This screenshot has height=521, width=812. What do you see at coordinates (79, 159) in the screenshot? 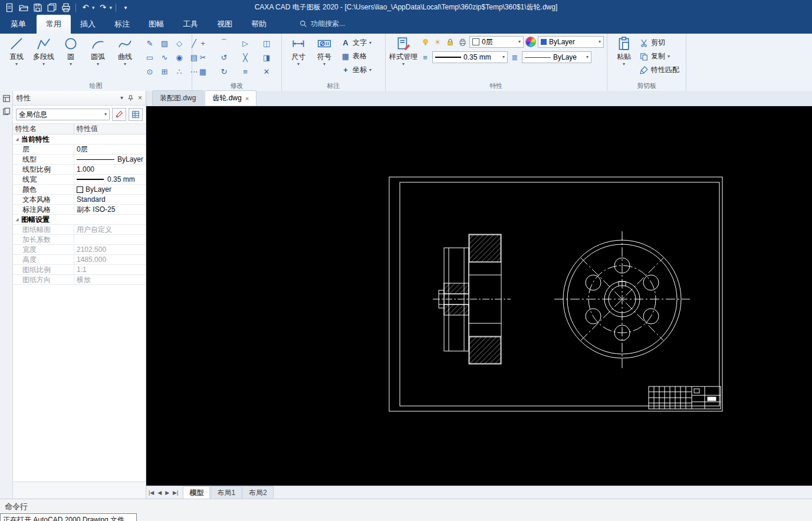
I see `property-row-linetype: 线型ByLayer` at bounding box center [79, 159].